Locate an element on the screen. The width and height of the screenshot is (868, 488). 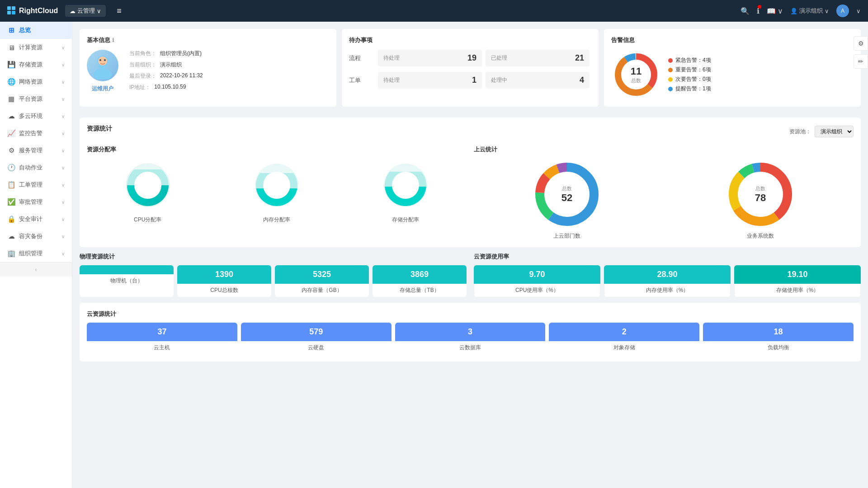
pool-dropdown: 演示组织 is located at coordinates (834, 131).